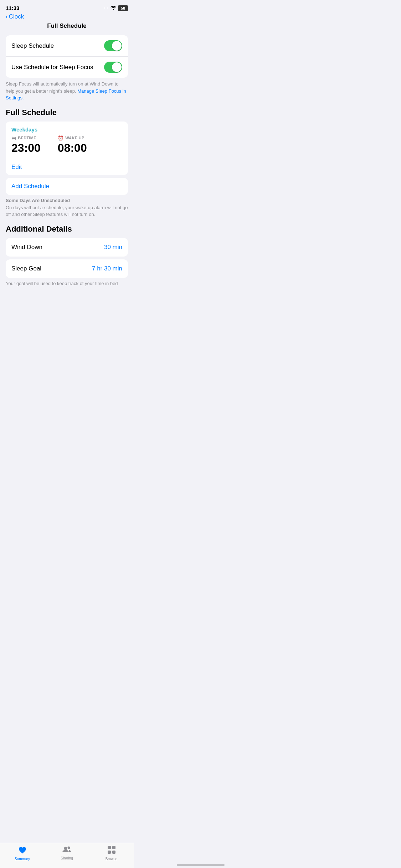 The image size is (401, 868). Describe the element at coordinates (14, 138) in the screenshot. I see `bed-icon: 🛏` at that location.